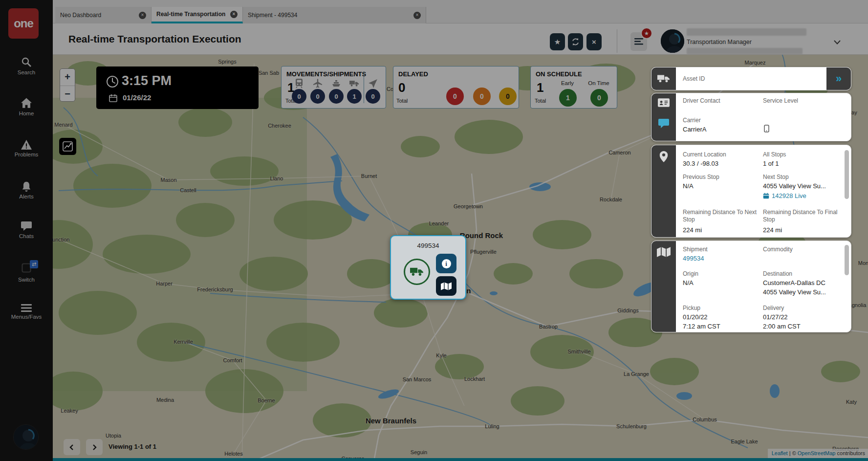  I want to click on shipment-id-link: 499534, so click(693, 258).